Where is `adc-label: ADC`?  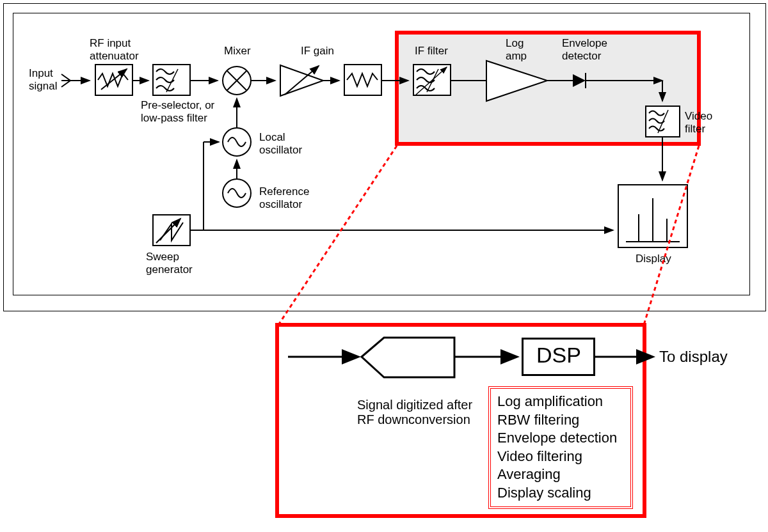 adc-label: ADC is located at coordinates (412, 363).